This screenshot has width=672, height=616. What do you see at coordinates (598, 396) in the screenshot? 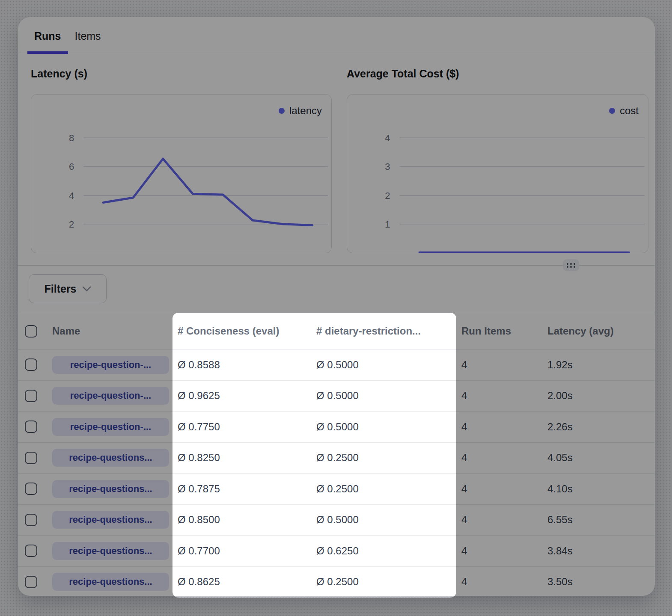
I see `row-latency-cell: 2.00s` at bounding box center [598, 396].